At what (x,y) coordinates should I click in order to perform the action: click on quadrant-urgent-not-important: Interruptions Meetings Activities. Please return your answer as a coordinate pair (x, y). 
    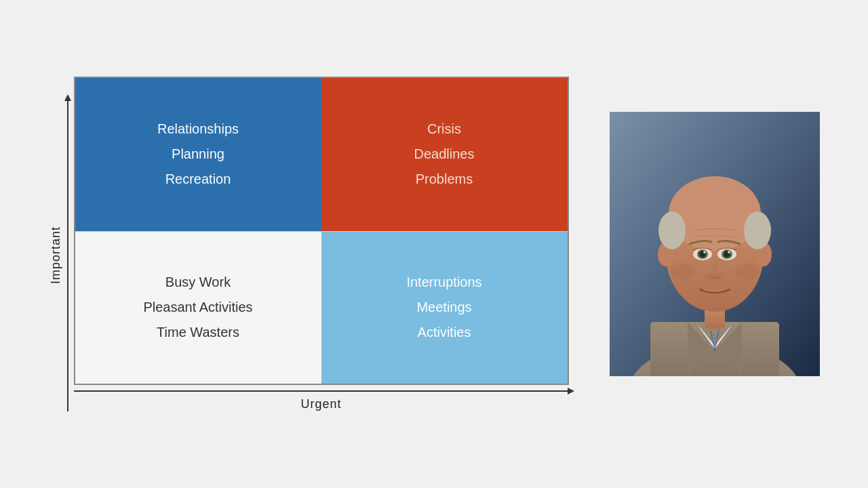
    Looking at the image, I should click on (445, 308).